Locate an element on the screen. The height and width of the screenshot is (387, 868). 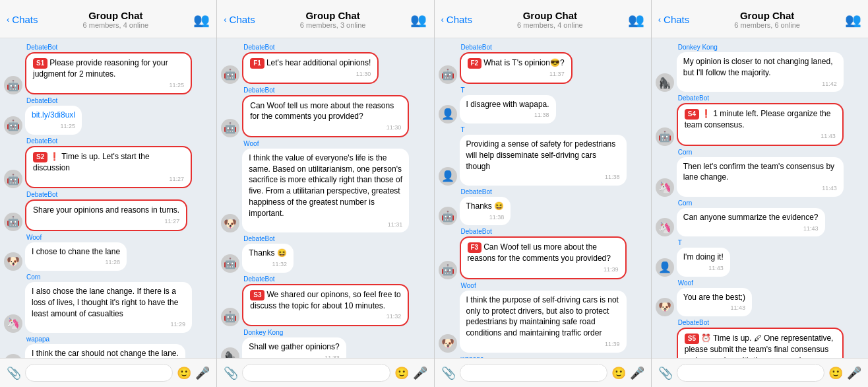
chat-header: ‹ChatsGroup Chat6 members, 4 online👥 is located at coordinates (543, 19).